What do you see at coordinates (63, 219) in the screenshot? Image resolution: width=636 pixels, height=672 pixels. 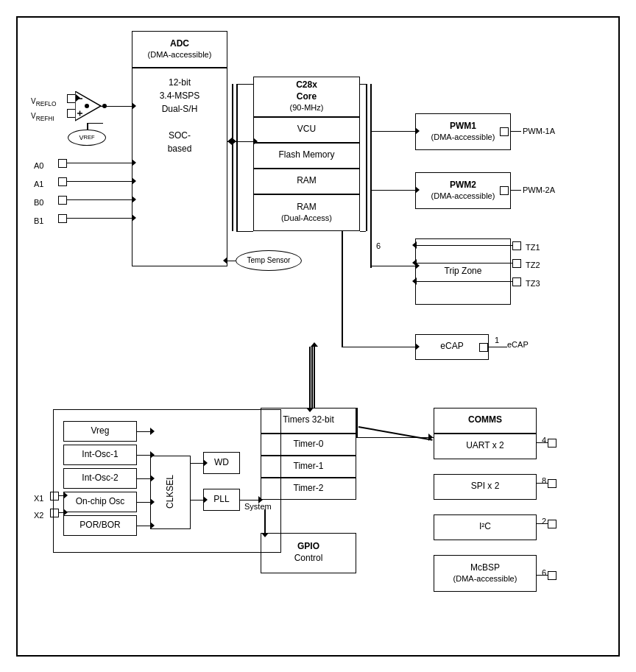 I see `b1-pin-box` at bounding box center [63, 219].